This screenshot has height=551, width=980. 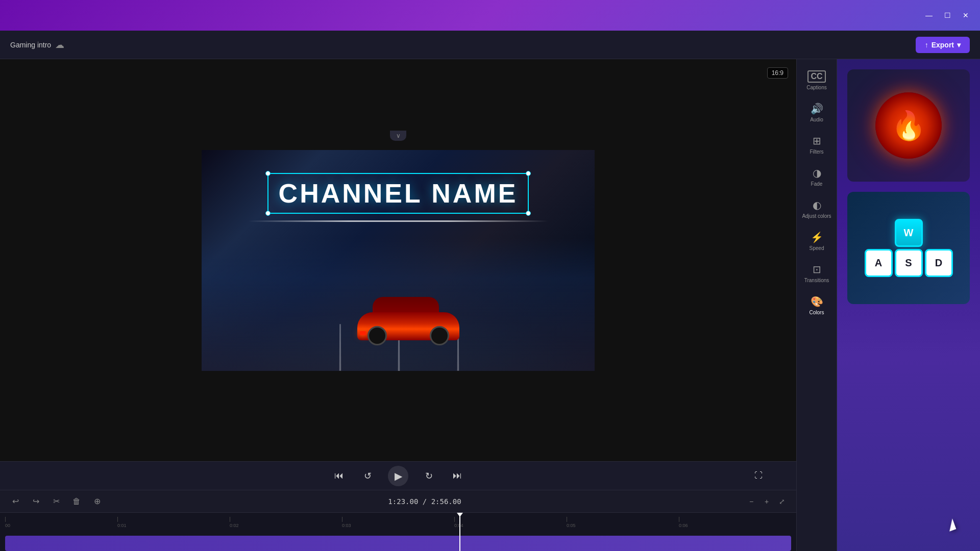 What do you see at coordinates (778, 73) in the screenshot?
I see `aspect-ratio-badge: 16:9` at bounding box center [778, 73].